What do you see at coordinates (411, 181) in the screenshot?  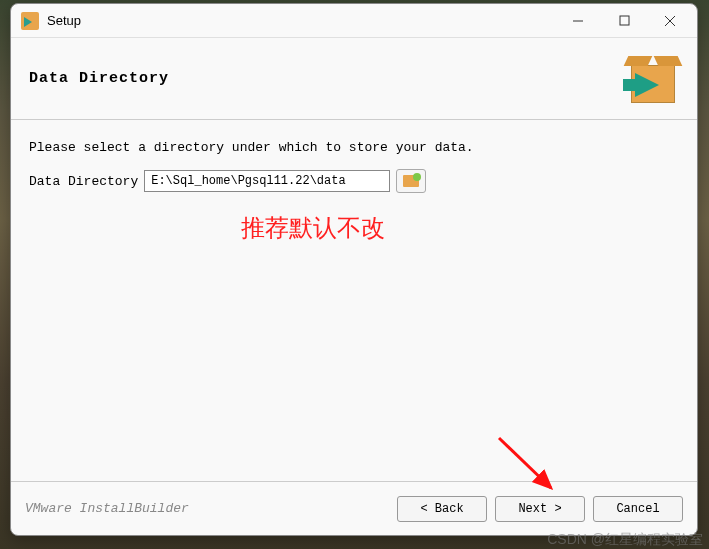 I see `folder-icon` at bounding box center [411, 181].